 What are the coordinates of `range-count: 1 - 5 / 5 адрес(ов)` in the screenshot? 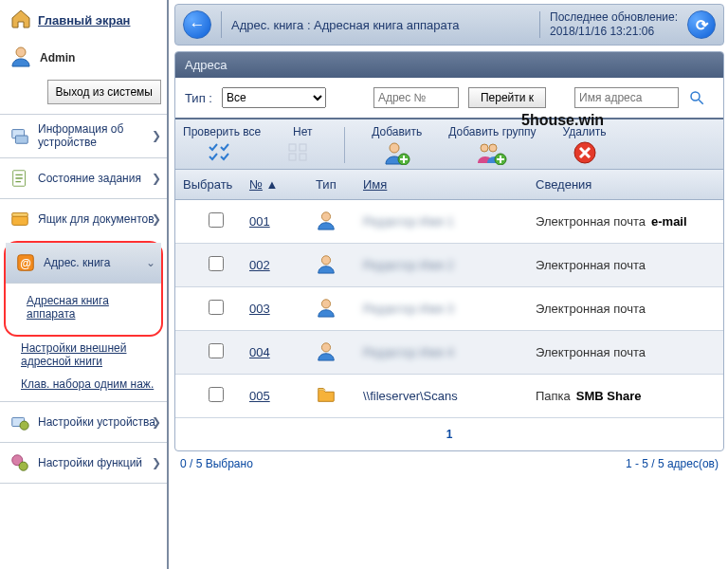 It's located at (672, 464).